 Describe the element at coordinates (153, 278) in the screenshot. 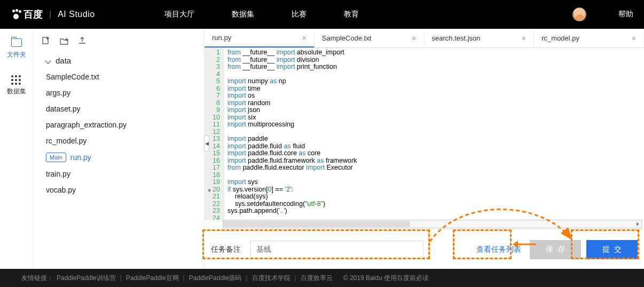

I see `footer-link: PaddlePaddle官网` at that location.